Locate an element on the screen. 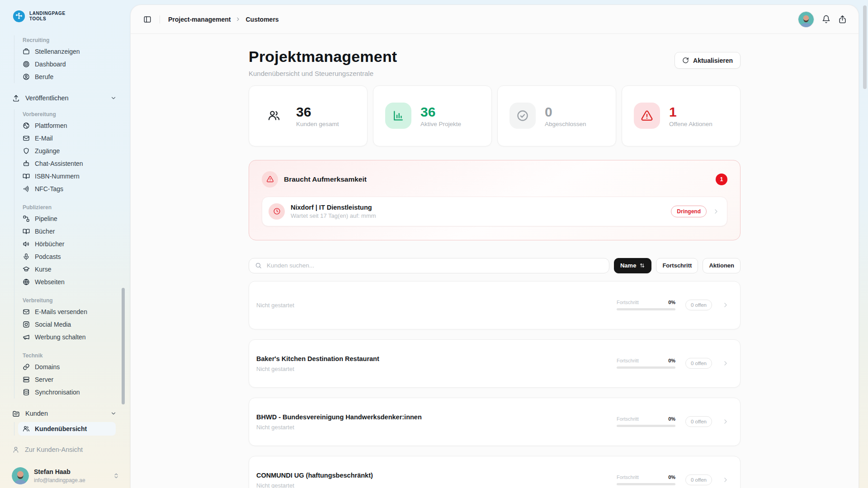 This screenshot has width=868, height=488. customer-row: BHWD - Bundesvereinigung Handwerksdenker… is located at coordinates (495, 422).